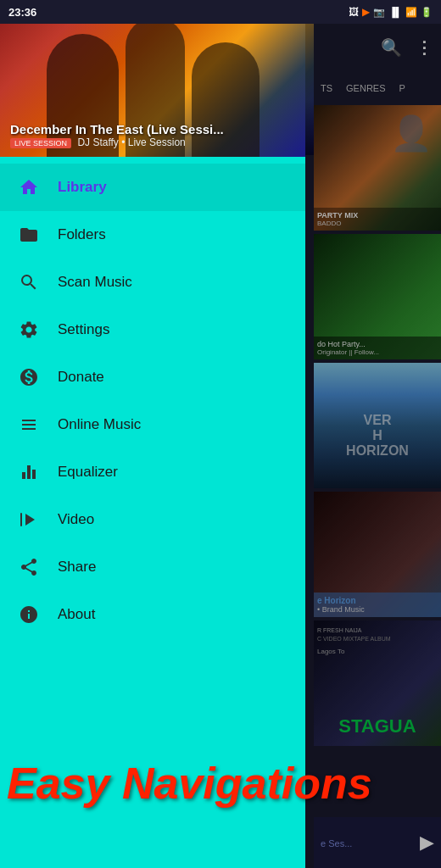 The image size is (441, 868). I want to click on drawer-artist-line: LIVE SESSION DJ Staffy • Live Session, so click(153, 142).